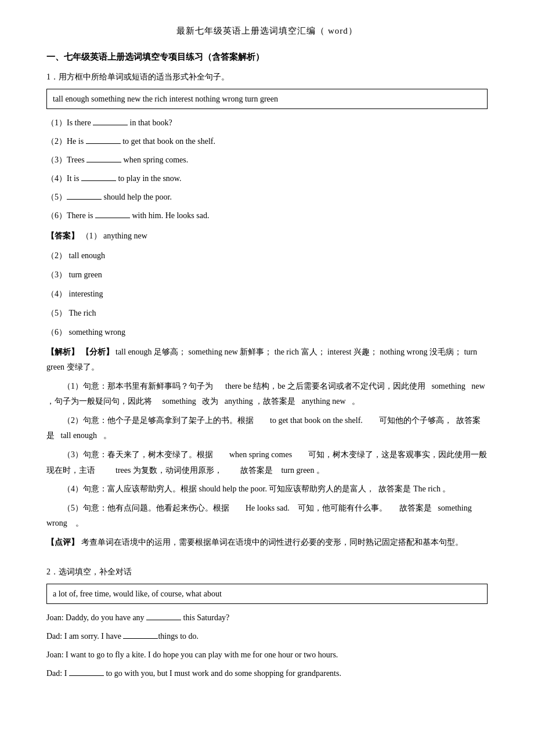 Image resolution: width=534 pixels, height=756 pixels. I want to click on ping-section: 【点评】 考查单词在语境中的运用，需要根据单词在语境中的词性进行必要的变形，同时…, so click(267, 543).